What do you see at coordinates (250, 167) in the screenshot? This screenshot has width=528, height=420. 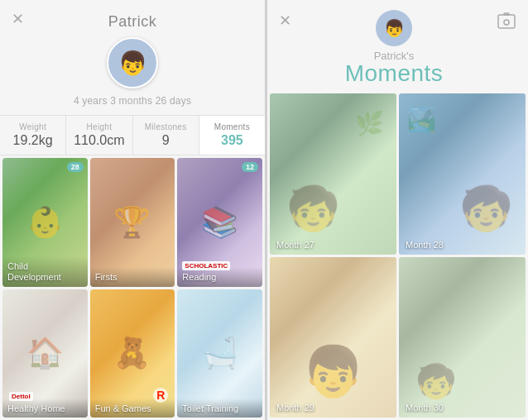 I see `cat-badge-reading: 12` at bounding box center [250, 167].